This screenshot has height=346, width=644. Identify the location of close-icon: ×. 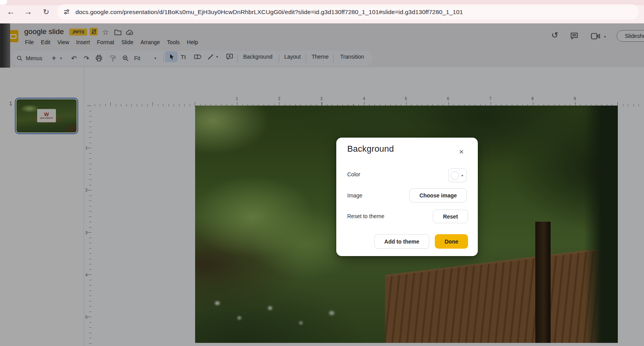
(461, 152).